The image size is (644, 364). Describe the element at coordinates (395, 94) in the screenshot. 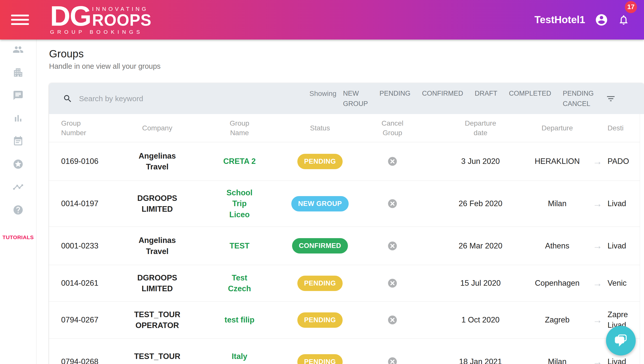

I see `filter-pending: PENDING` at that location.